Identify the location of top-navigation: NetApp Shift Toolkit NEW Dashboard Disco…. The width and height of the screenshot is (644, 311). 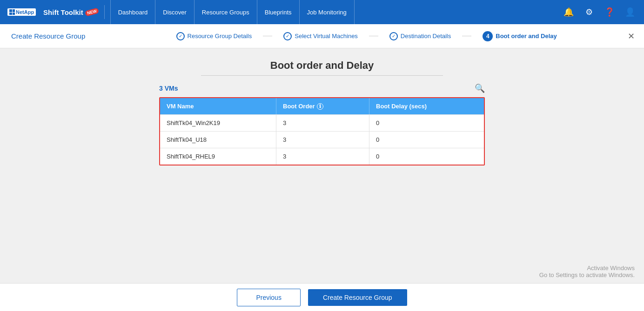
(322, 12).